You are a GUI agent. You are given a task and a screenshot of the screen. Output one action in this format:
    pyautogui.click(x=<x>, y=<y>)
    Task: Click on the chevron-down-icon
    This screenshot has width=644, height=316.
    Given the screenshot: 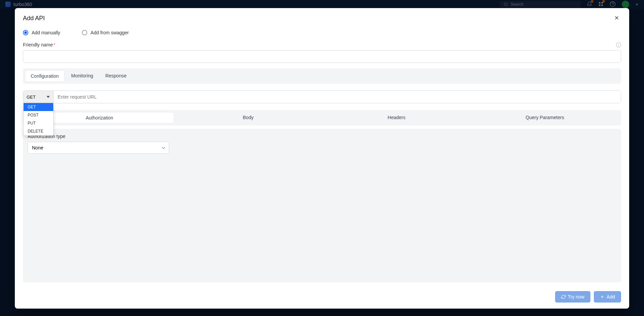 What is the action you would take?
    pyautogui.click(x=164, y=147)
    